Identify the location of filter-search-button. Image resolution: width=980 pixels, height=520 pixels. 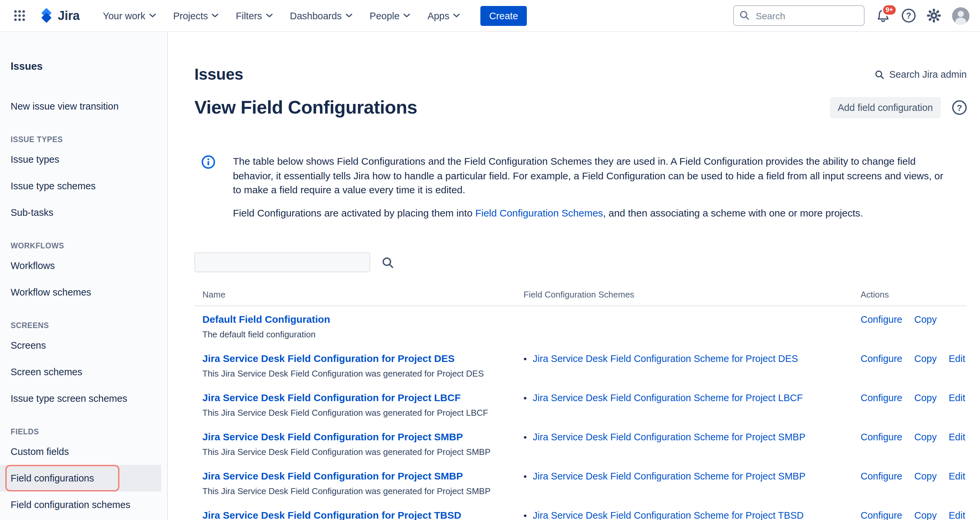
(388, 263).